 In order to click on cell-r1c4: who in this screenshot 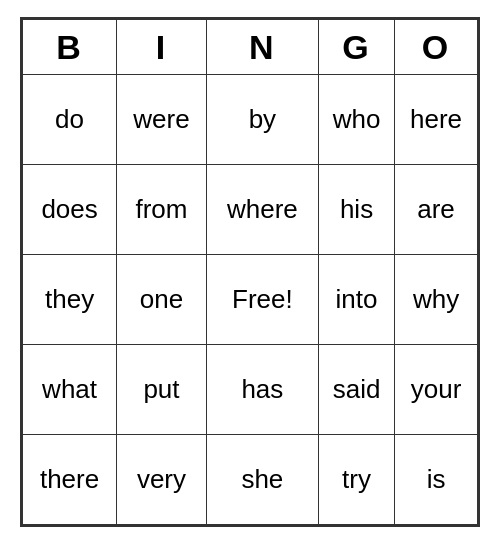, I will do `click(356, 120)`.